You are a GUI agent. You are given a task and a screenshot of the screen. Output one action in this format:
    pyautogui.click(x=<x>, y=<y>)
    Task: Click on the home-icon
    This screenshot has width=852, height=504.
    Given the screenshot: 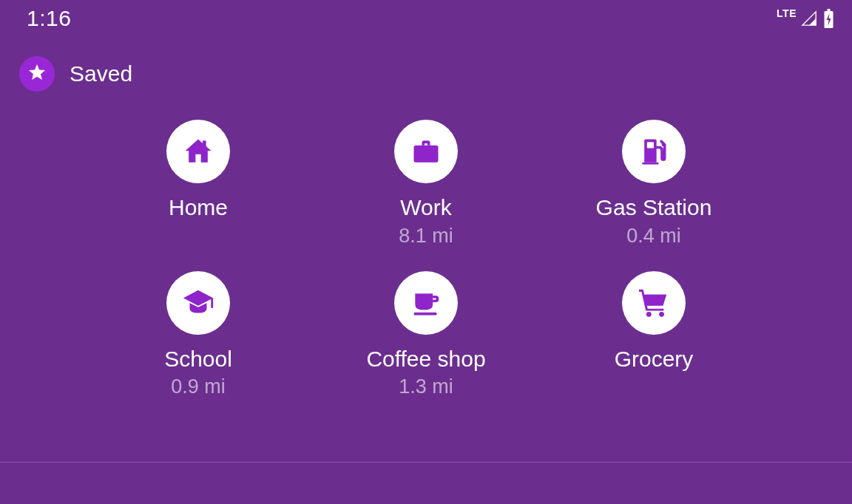 What is the action you would take?
    pyautogui.click(x=198, y=151)
    